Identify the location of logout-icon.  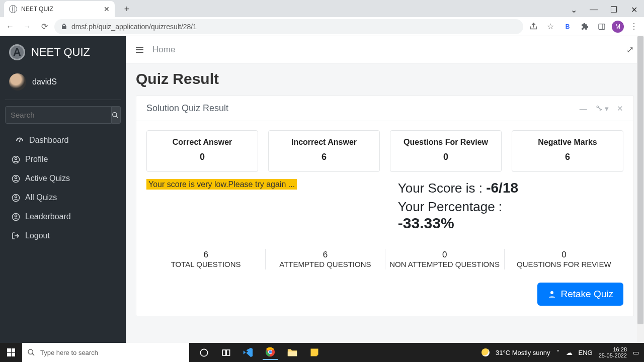
(16, 236).